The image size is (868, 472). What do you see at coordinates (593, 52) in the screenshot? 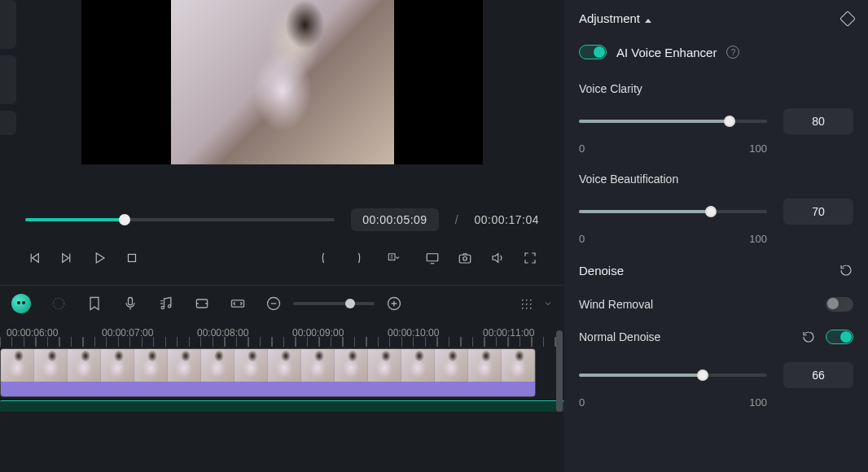
I see `ai-voice-toggle` at bounding box center [593, 52].